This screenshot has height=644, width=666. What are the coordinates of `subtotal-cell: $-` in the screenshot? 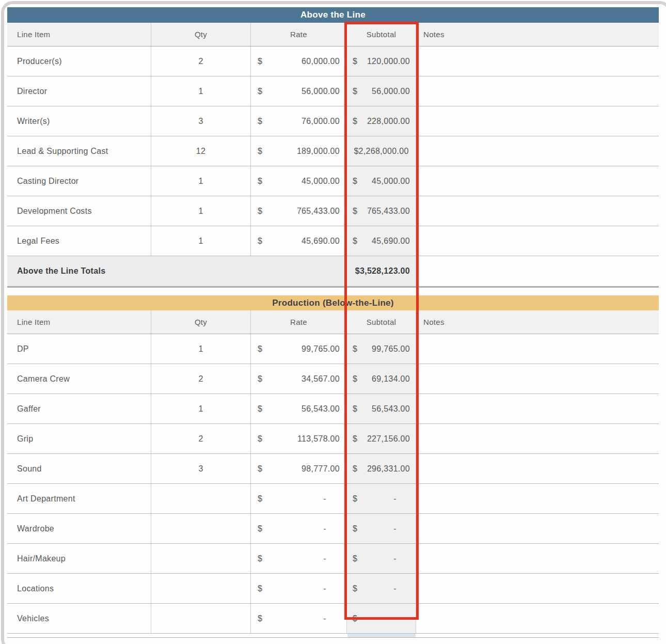 It's located at (382, 499).